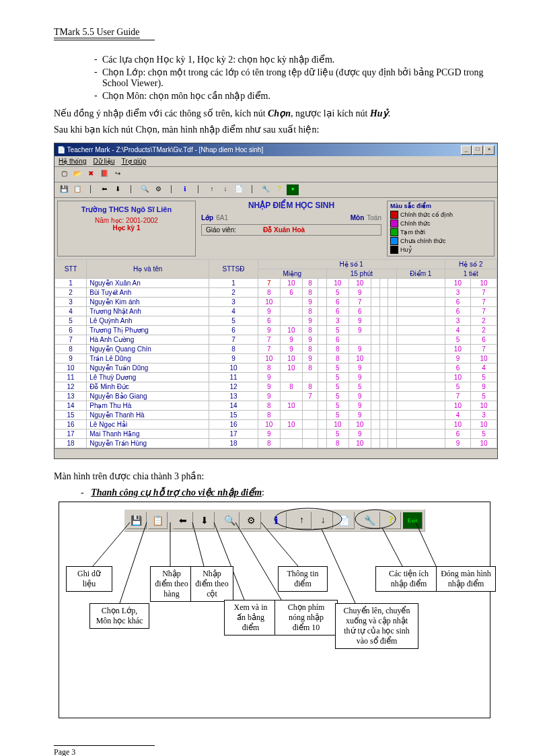  What do you see at coordinates (160, 149) in the screenshot?
I see `window-title: 📄 Teacherr Mark - Z:\Products\TMark\Gv.T…` at bounding box center [160, 149].